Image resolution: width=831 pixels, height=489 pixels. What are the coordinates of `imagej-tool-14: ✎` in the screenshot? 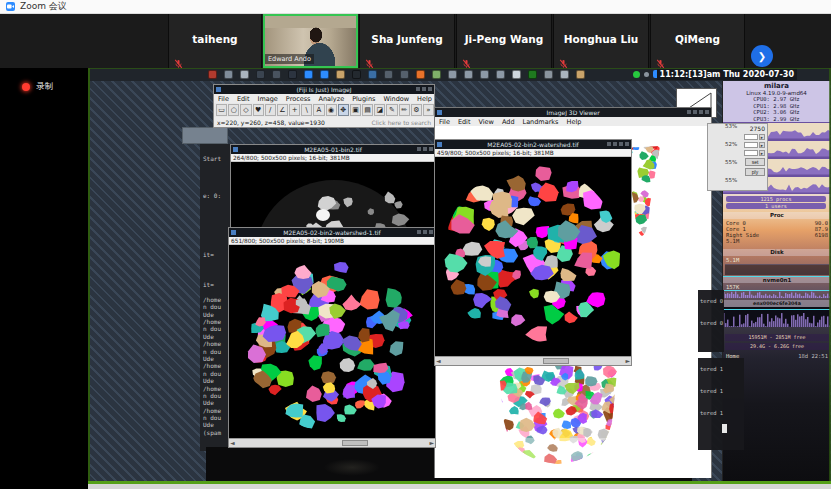 It's located at (392, 110).